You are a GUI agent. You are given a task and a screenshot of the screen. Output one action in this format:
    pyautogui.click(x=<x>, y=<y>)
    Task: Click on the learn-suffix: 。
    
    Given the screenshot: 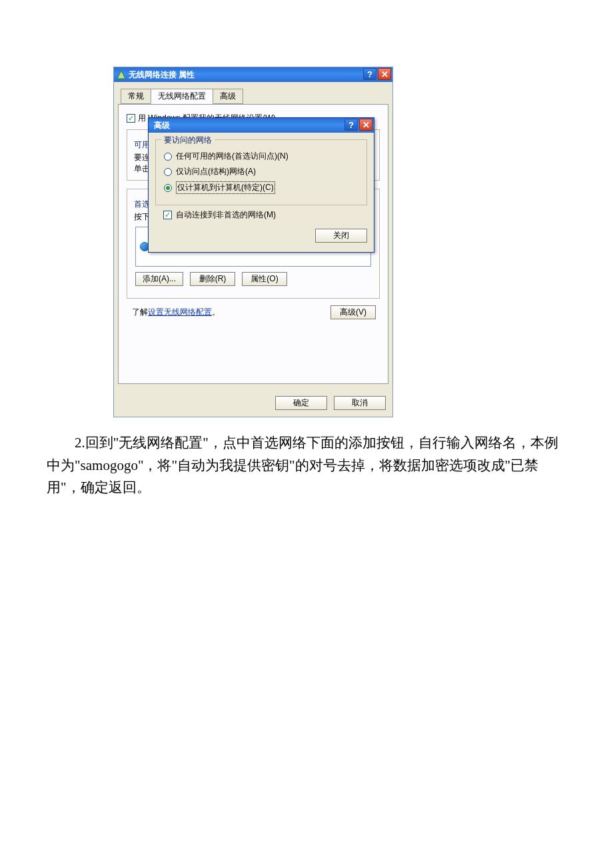 What is the action you would take?
    pyautogui.click(x=216, y=312)
    